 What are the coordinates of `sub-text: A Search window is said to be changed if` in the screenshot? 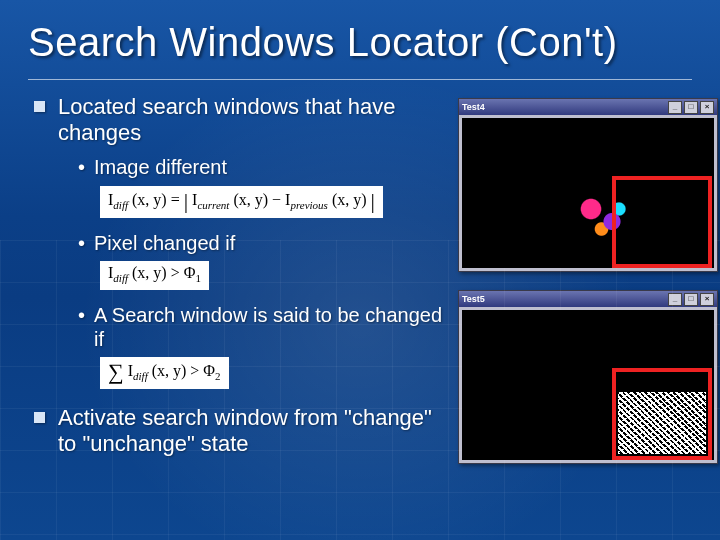 It's located at (268, 327).